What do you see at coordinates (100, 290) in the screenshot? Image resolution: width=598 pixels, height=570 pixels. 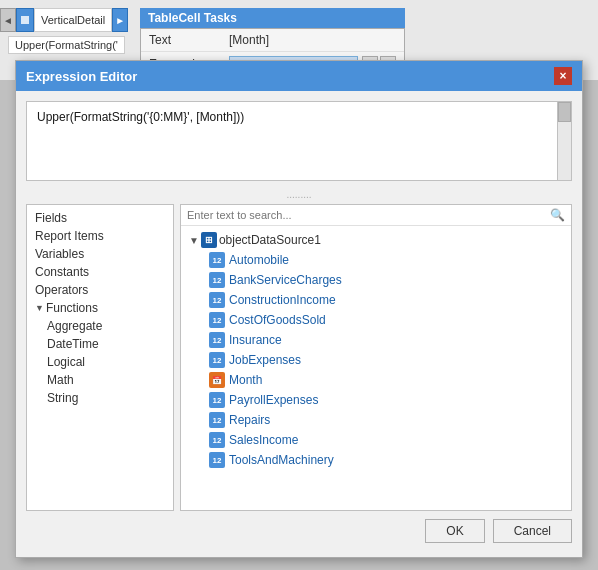 I see `tree-item-operators: Operators` at bounding box center [100, 290].